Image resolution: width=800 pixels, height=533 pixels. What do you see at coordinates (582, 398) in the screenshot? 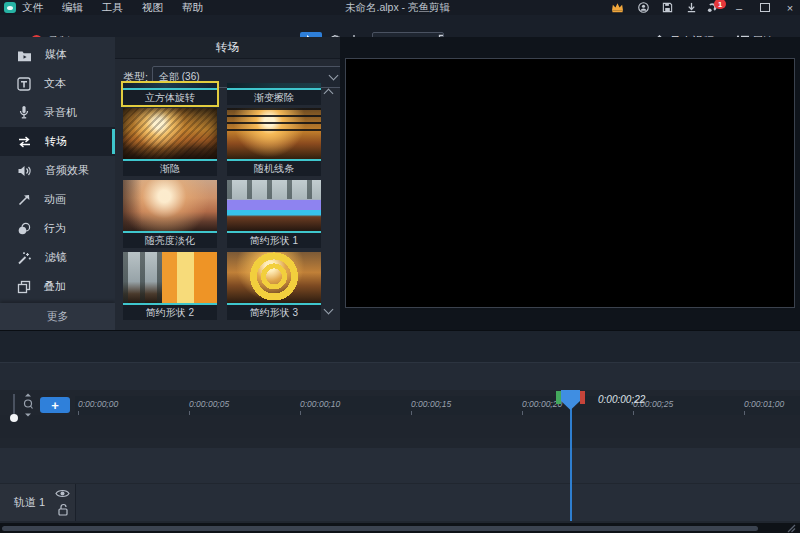
I see `clip-out-marker` at bounding box center [582, 398].